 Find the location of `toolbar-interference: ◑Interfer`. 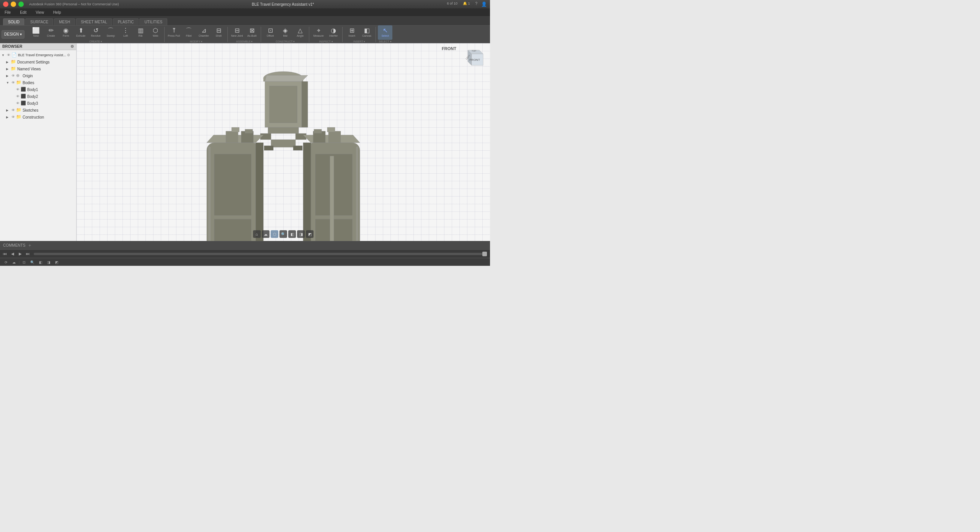

toolbar-interference: ◑Interfer is located at coordinates (333, 33).